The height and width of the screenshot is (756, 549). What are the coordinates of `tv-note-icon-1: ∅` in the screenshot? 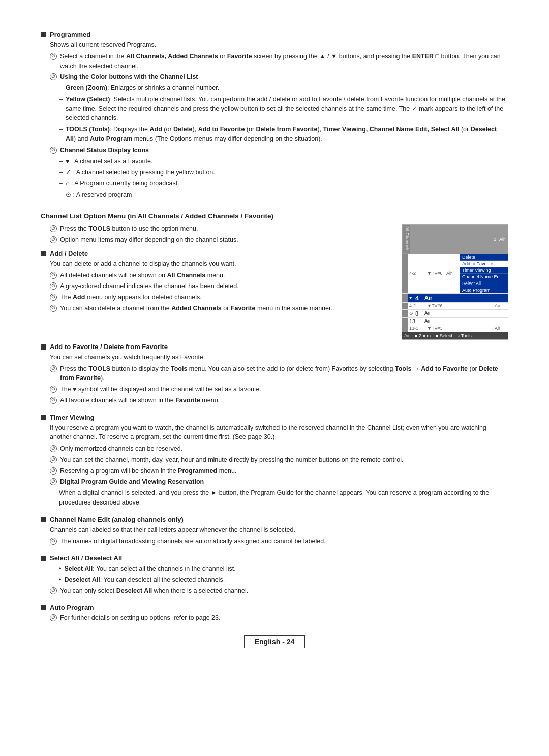 It's located at (53, 449).